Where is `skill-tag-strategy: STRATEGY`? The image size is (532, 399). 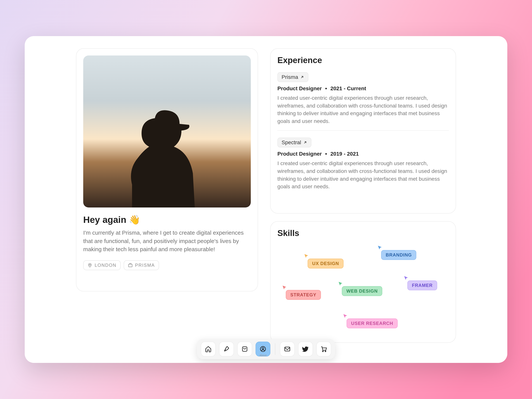 skill-tag-strategy: STRATEGY is located at coordinates (303, 295).